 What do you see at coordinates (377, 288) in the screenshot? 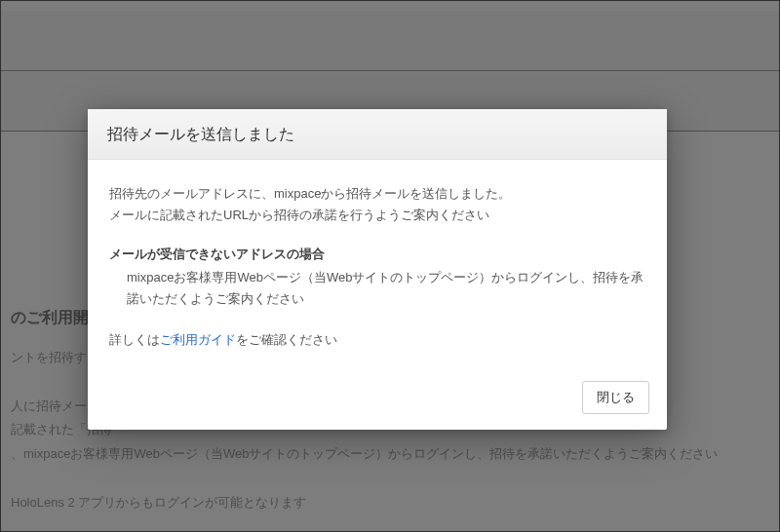
I see `dialog-subbody: mixpaceお客様専用Webページ（当Webサイトのトップページ）からログイン…` at bounding box center [377, 288].